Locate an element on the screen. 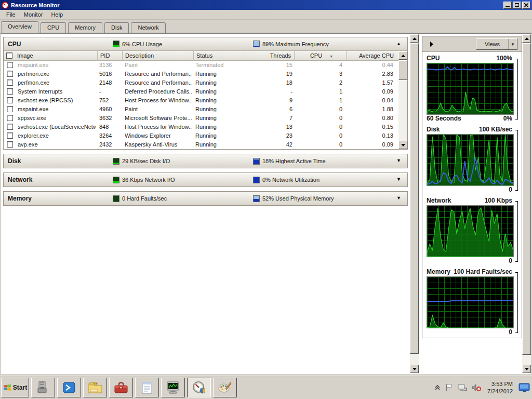 Image resolution: width=532 pixels, height=399 pixels. table-cell: 1 is located at coordinates (319, 101).